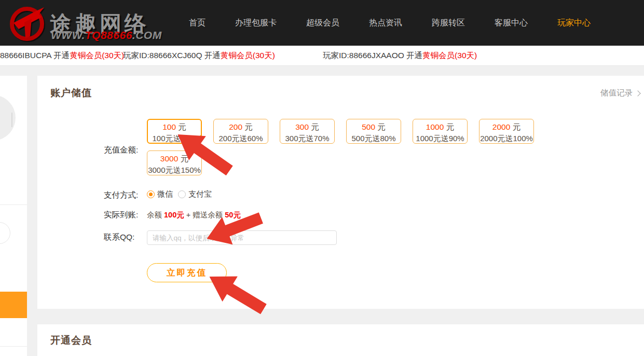 The image size is (644, 356). What do you see at coordinates (400, 56) in the screenshot?
I see `ticker-item: 玩家ID:88666JXAAOO 开通黄铜会员(30天)` at bounding box center [400, 56].